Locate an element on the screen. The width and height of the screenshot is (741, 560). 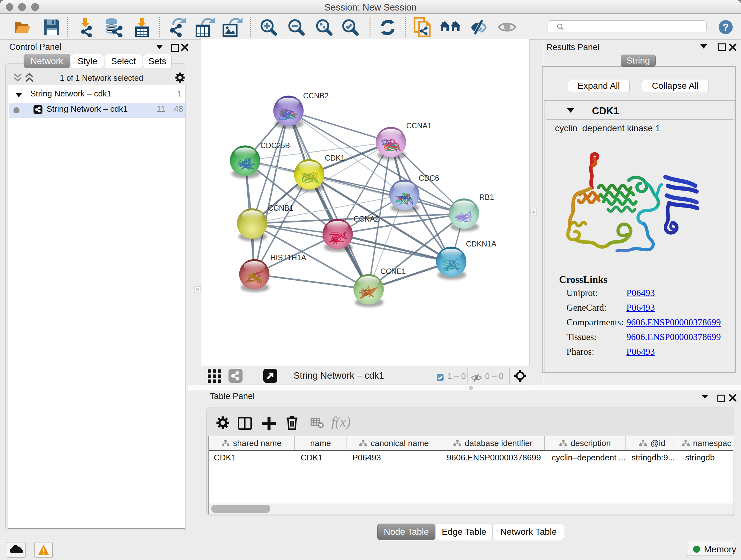
svg-text: HIST1H1A is located at coordinates (288, 257).